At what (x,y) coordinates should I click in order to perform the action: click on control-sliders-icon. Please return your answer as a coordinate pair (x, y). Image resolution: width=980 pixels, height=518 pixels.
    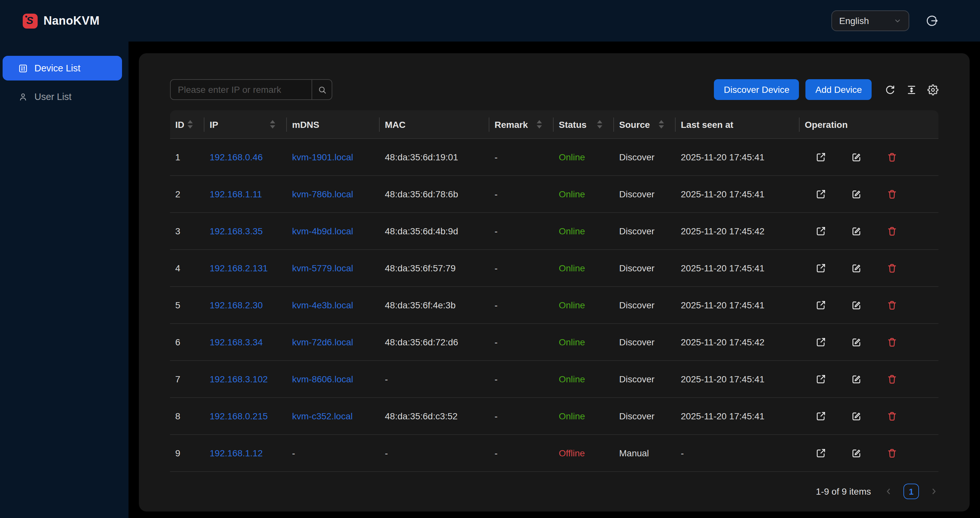
    Looking at the image, I should click on (23, 68).